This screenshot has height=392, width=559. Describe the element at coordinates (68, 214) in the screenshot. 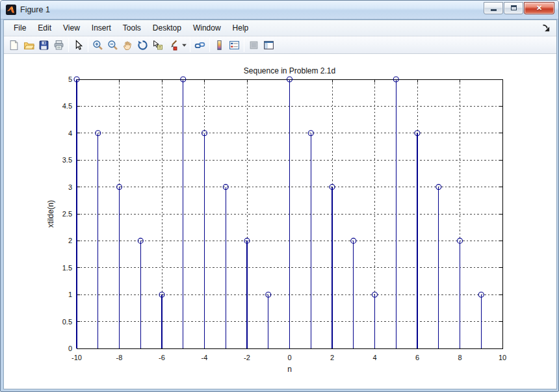

I see `svg-text: 2.5` at that location.